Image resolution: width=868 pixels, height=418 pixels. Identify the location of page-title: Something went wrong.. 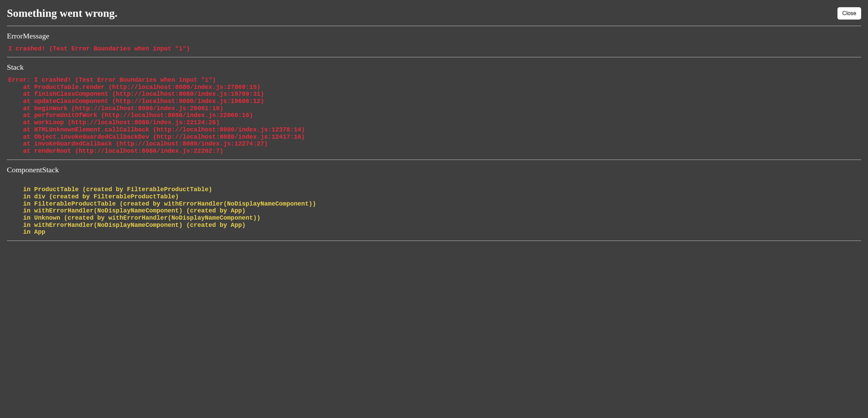
(62, 13).